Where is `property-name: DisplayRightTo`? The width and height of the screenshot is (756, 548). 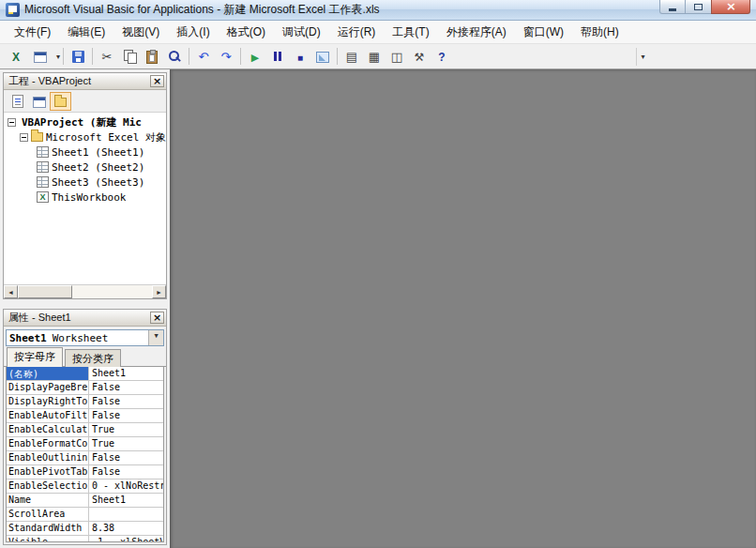 property-name: DisplayRightTo is located at coordinates (48, 402).